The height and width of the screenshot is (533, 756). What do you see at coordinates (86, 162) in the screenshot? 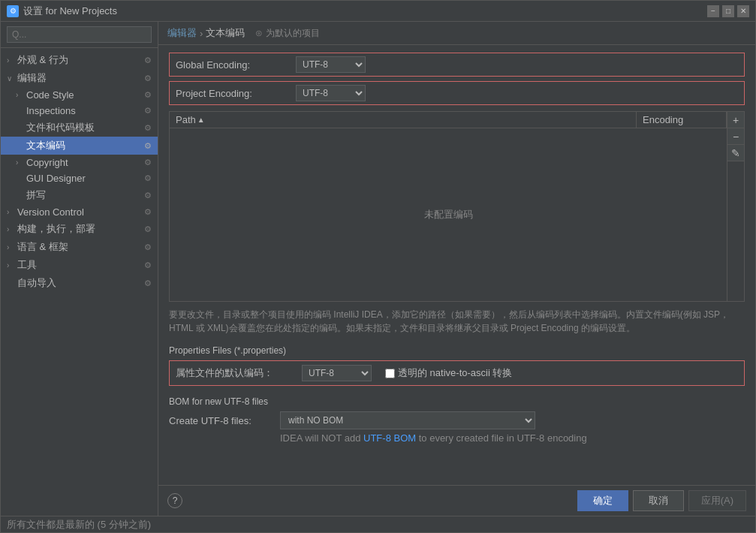
I see `sidebar-item-label: Copyright` at bounding box center [86, 162].